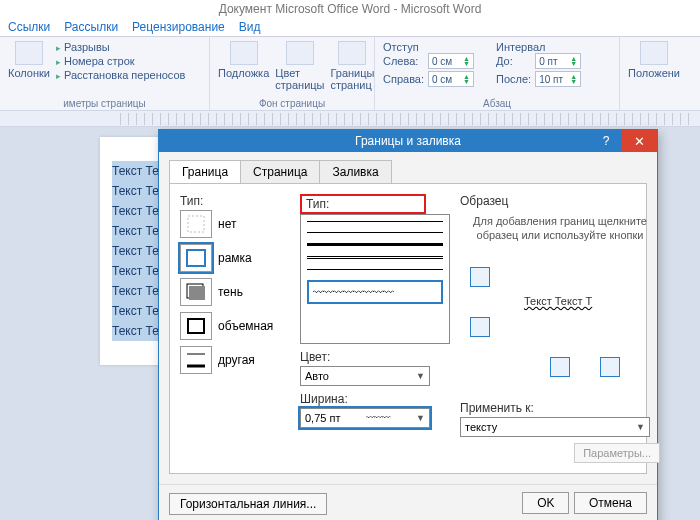 This screenshot has width=700, height=520. I want to click on type-custom-label: другая, so click(236, 360).